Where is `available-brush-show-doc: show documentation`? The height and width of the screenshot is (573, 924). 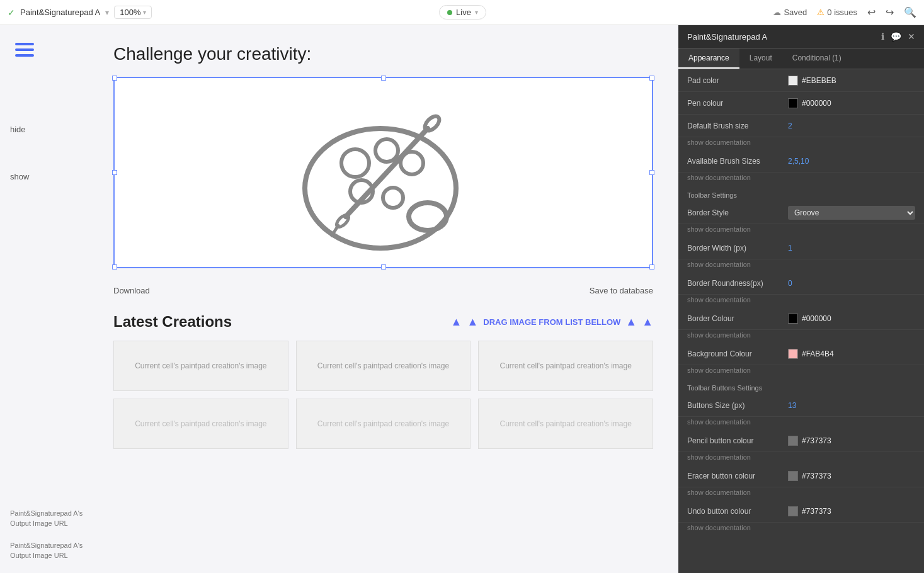
available-brush-show-doc: show documentation is located at coordinates (801, 179).